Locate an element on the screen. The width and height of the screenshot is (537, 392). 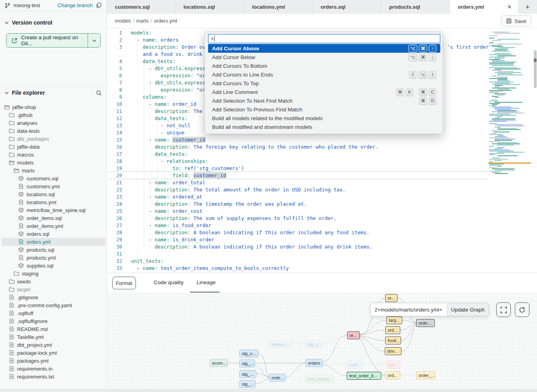
tree-item-.gitignore: .gitignore is located at coordinates (54, 297).